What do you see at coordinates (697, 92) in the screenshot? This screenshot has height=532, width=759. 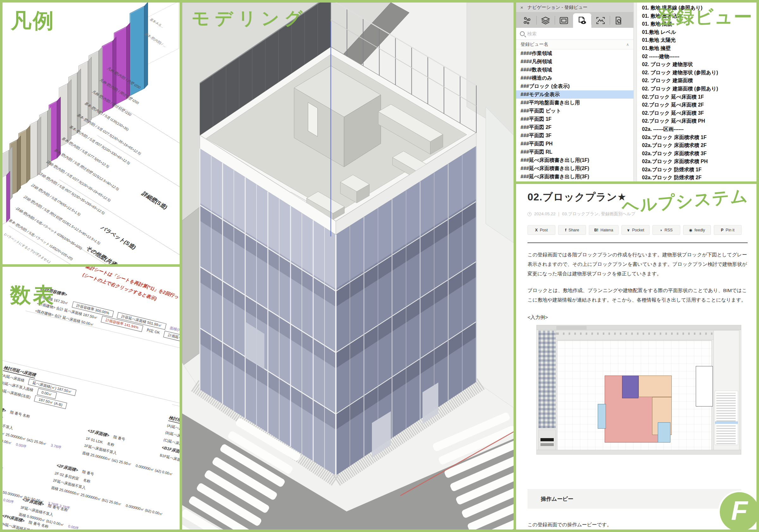 I see `registered-view-list-continued: 01. 敷地 境界線 (参照あり)01. 敷地 書き込み01. 敷地 法規01.…` at bounding box center [697, 92].